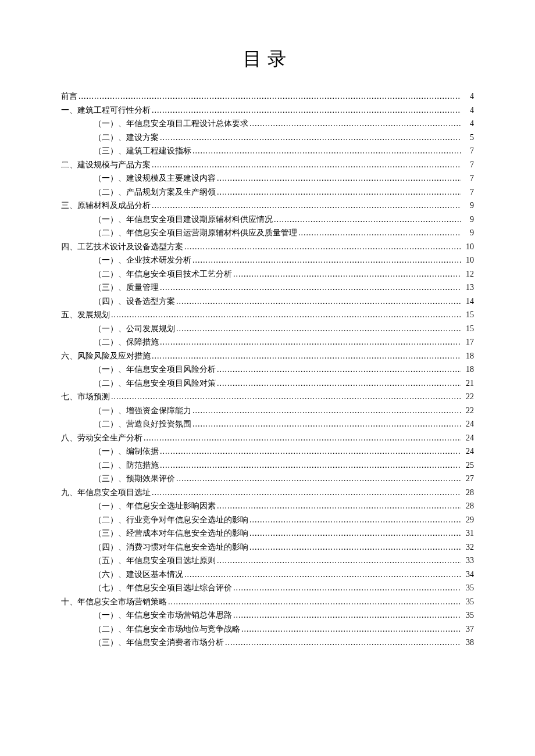  I want to click on toc-entry-label: （二）、年信息安全项目风险对策, so click(155, 384).